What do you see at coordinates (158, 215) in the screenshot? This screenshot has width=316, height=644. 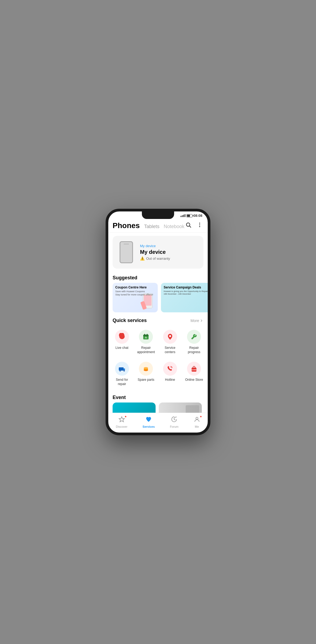 I see `notch` at bounding box center [158, 215].